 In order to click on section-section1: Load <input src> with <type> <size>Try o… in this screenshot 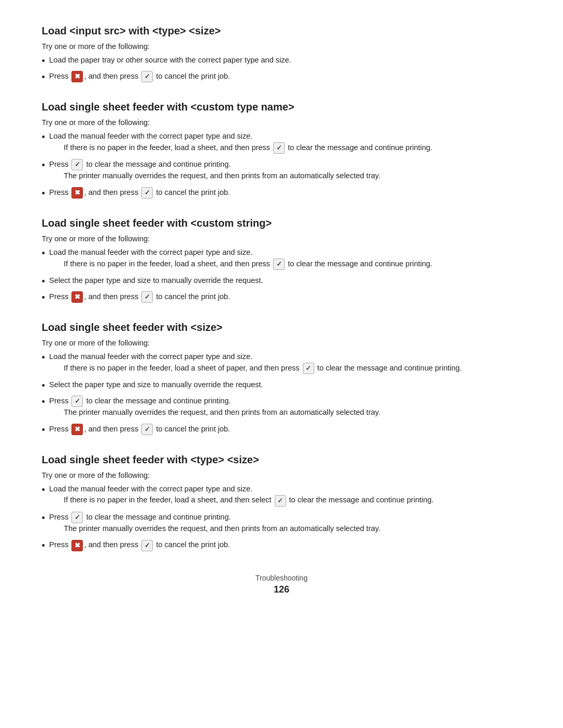, I will do `click(282, 55)`.